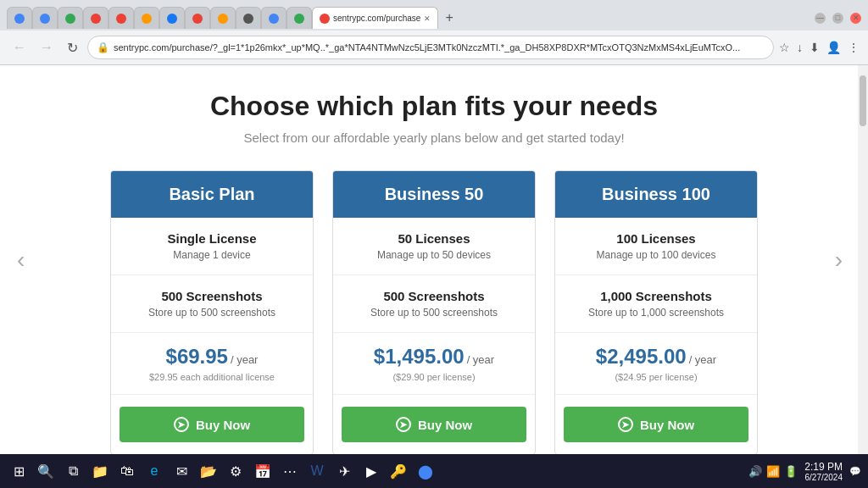  What do you see at coordinates (434, 137) in the screenshot?
I see `page-subtitle: Select from our affordable yearly plans …` at bounding box center [434, 137].